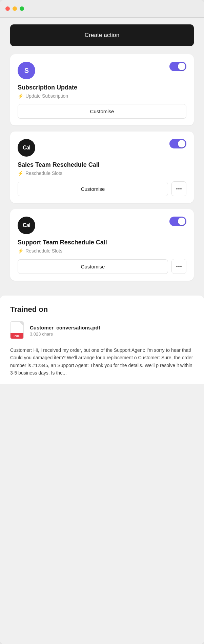  What do you see at coordinates (102, 365) in the screenshot?
I see `trained-preview-text: Customer: Hi, I received my order, but o…` at bounding box center [102, 365].